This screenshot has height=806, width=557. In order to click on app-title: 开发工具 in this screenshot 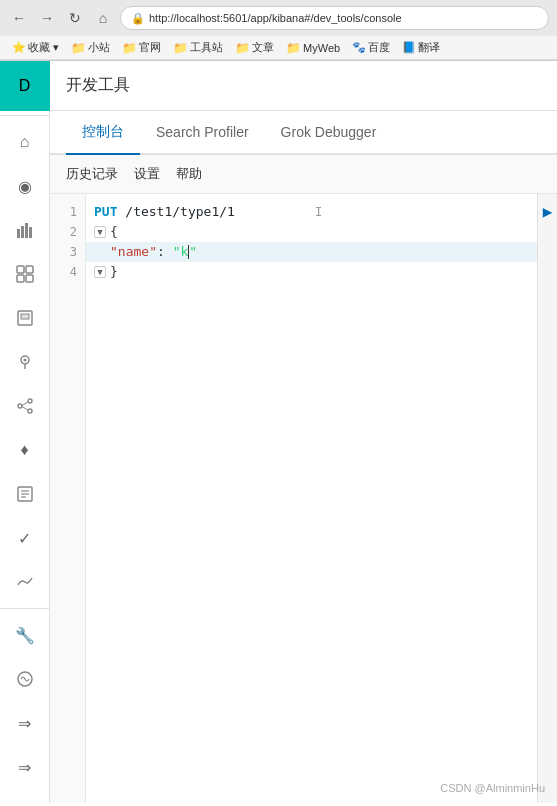, I will do `click(98, 86)`.